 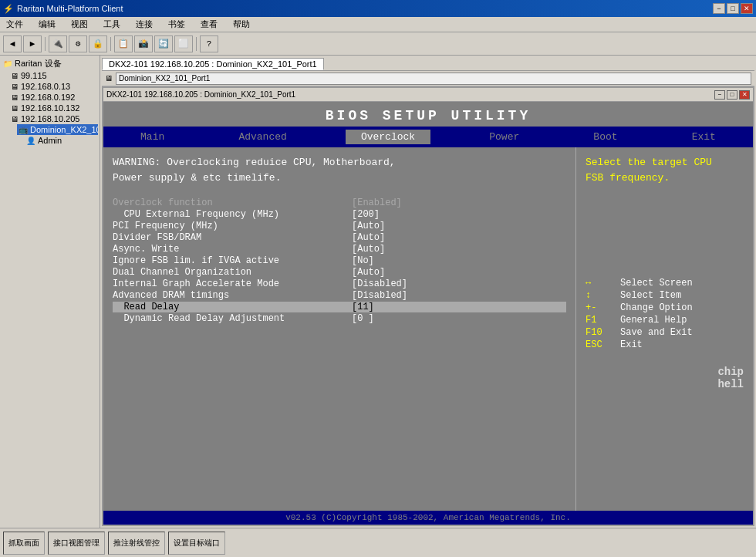 I want to click on menu-help: 帮助, so click(x=241, y=25).